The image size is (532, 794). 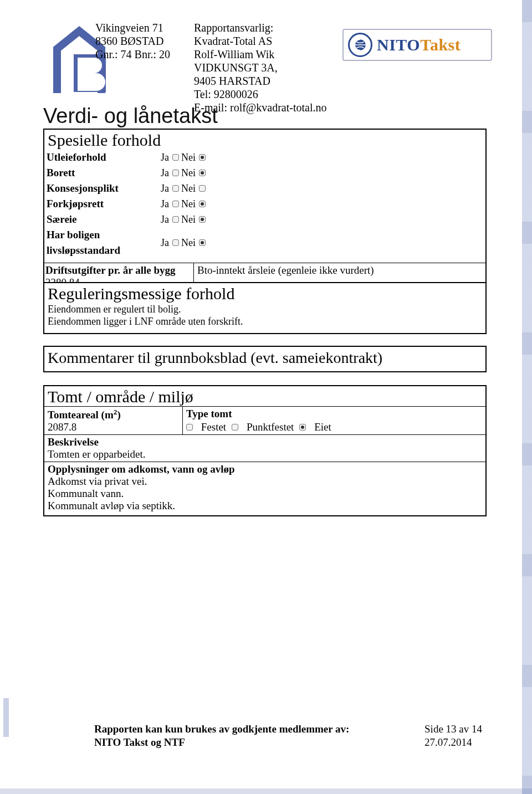 I want to click on spesielle-row: KonsesjonspliktJaNei, so click(x=265, y=188).